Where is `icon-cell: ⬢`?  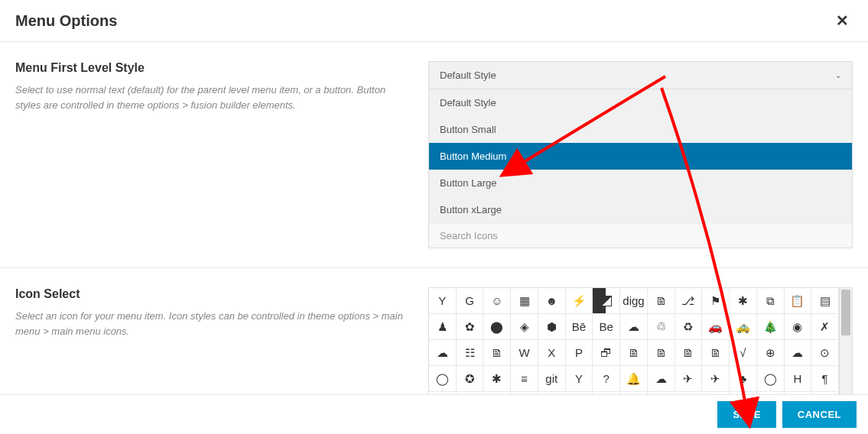 icon-cell: ⬢ is located at coordinates (552, 327).